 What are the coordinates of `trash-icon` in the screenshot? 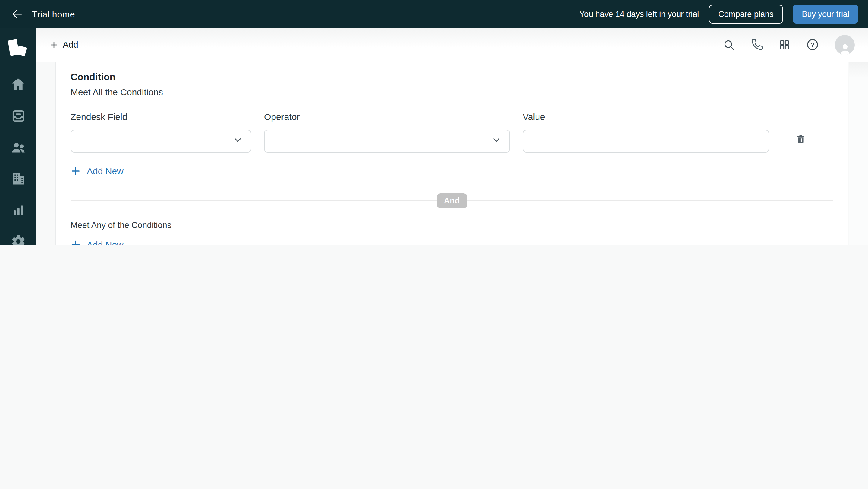 It's located at (801, 139).